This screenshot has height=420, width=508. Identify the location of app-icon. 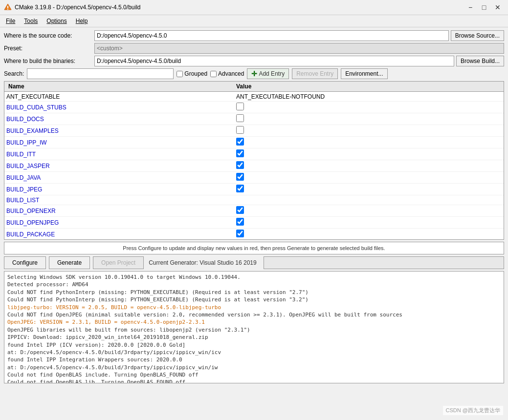
(8, 7).